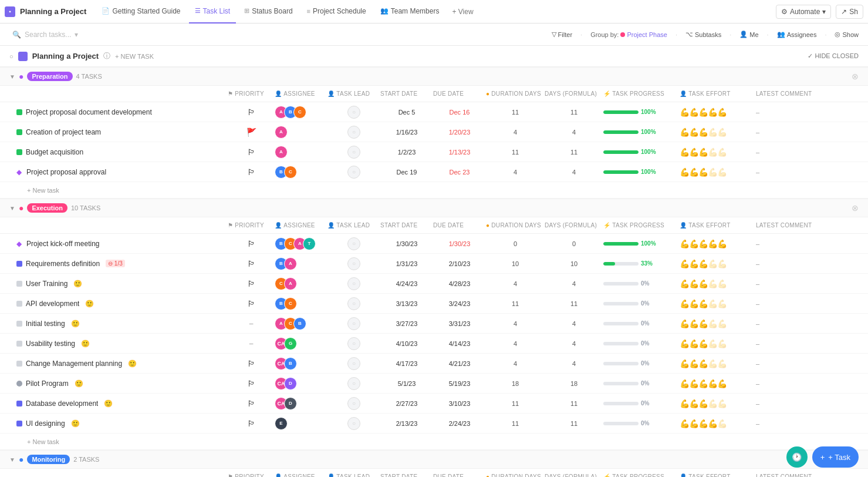  I want to click on table-row: Requirements definition ⊖ 1/3 🏳 B A ○ 1/…, so click(434, 264).